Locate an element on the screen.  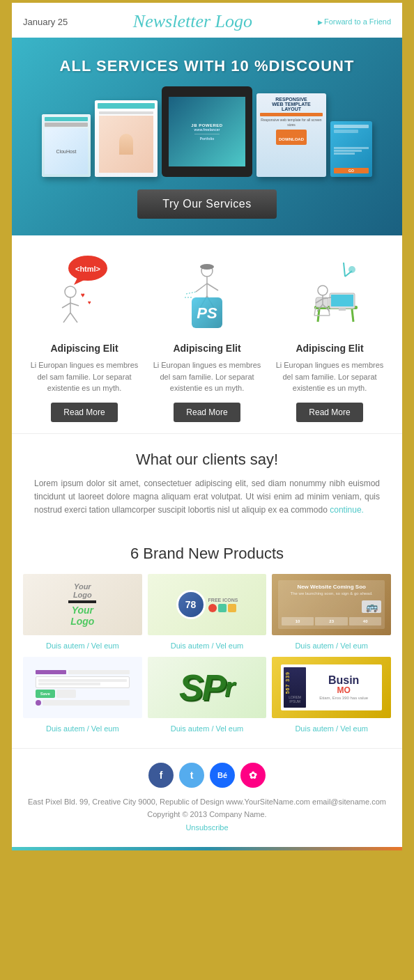
feature-icon-2: PS is located at coordinates (207, 294).